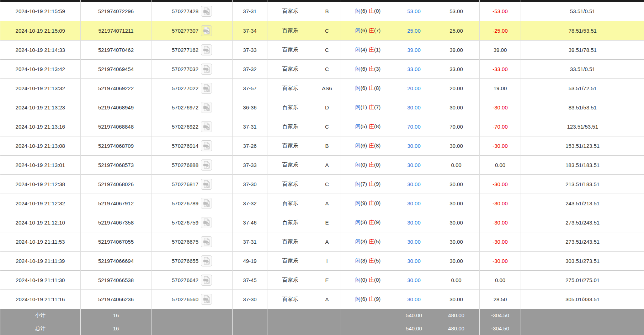 The width and height of the screenshot is (644, 335). What do you see at coordinates (414, 88) in the screenshot?
I see `bet-amount-cell: 20.00` at bounding box center [414, 88].